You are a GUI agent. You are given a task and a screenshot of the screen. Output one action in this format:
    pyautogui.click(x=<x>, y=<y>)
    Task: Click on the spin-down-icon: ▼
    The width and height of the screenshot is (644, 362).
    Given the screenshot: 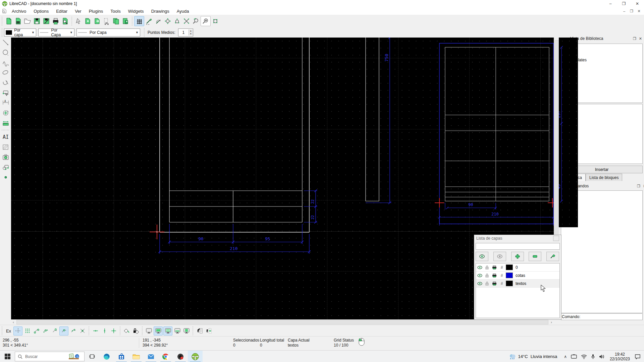 What is the action you would take?
    pyautogui.click(x=191, y=34)
    